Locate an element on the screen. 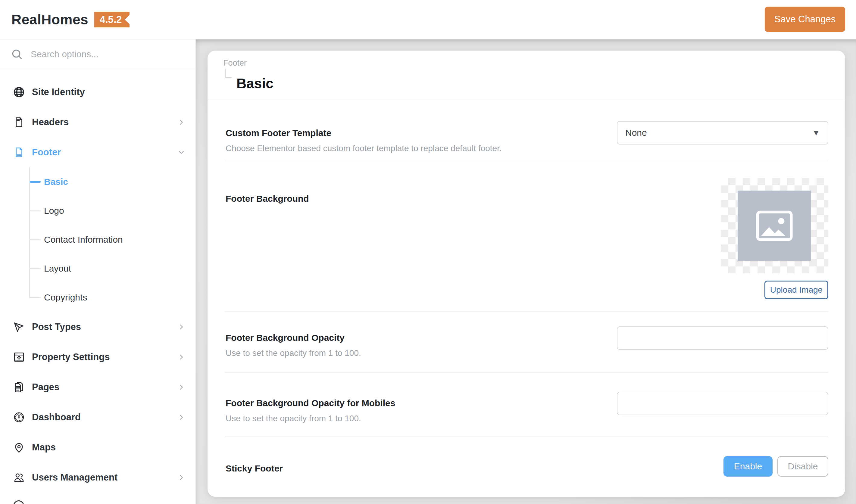 The width and height of the screenshot is (856, 504). search-icon is located at coordinates (17, 54).